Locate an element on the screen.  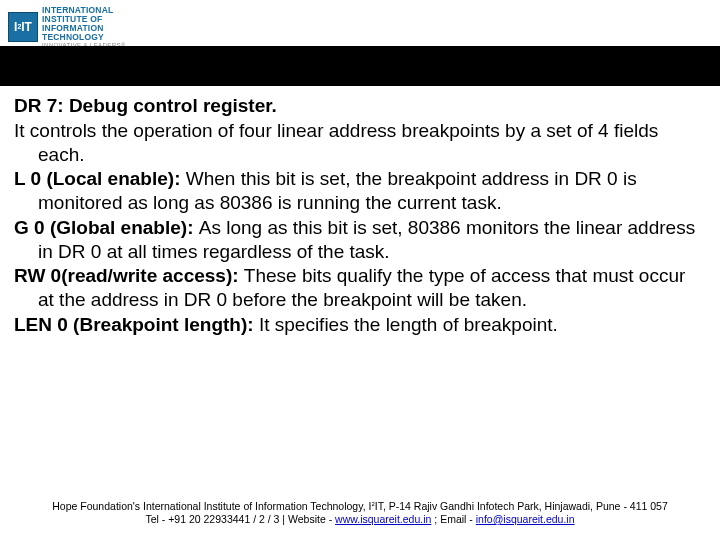
footer-contact: Tel - +91 20 22933441 / 2 / 3 | Website … is located at coordinates (360, 520).